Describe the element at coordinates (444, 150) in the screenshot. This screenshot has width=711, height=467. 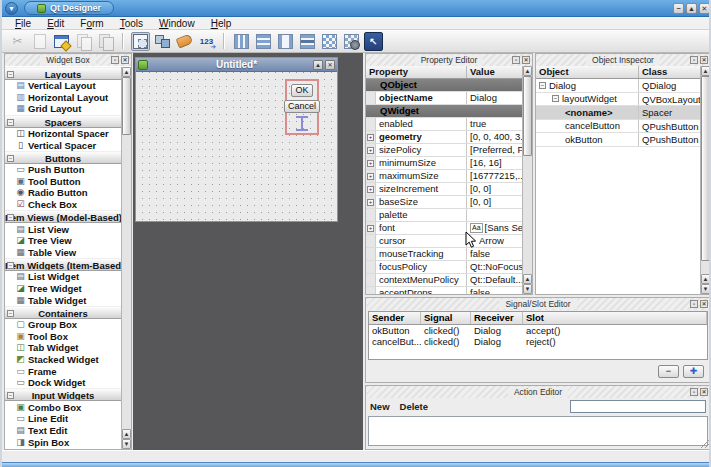
I see `property-row-sizepolicy: +sizePolicy[Preferred, P...` at that location.